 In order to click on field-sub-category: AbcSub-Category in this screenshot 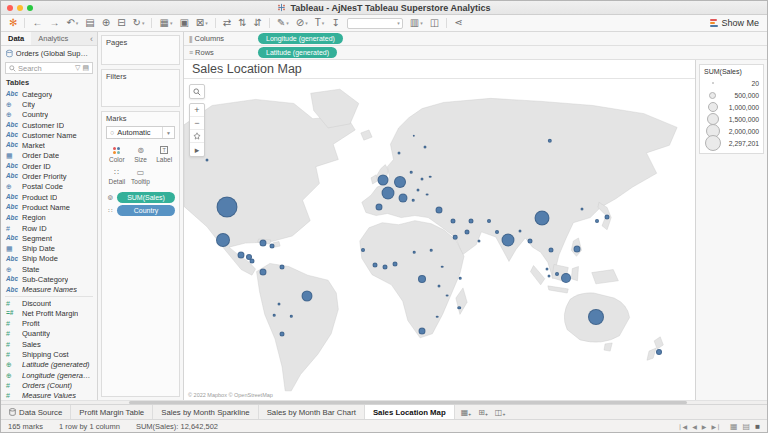, I will do `click(49, 279)`.